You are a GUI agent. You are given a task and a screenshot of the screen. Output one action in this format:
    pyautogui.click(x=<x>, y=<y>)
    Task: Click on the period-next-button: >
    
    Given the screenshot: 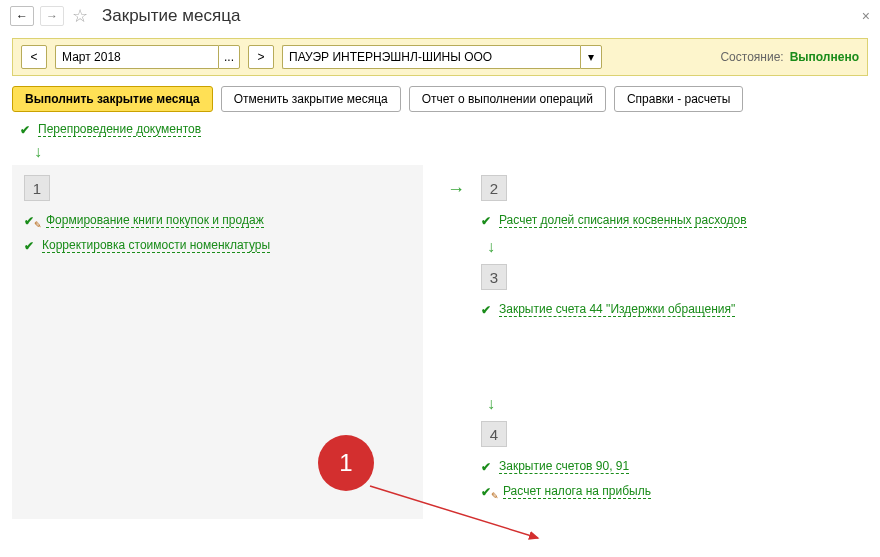 What is the action you would take?
    pyautogui.click(x=261, y=57)
    